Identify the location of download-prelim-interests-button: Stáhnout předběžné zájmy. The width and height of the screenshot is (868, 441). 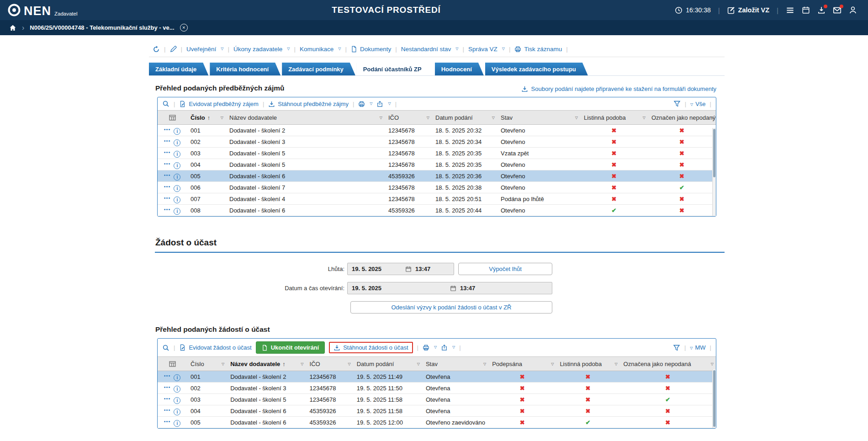
(308, 104).